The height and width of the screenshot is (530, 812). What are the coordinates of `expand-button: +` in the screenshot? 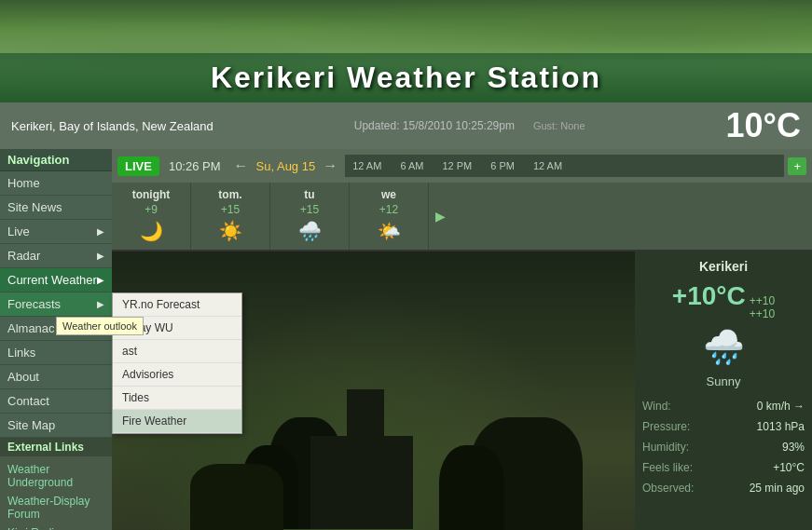 It's located at (797, 166).